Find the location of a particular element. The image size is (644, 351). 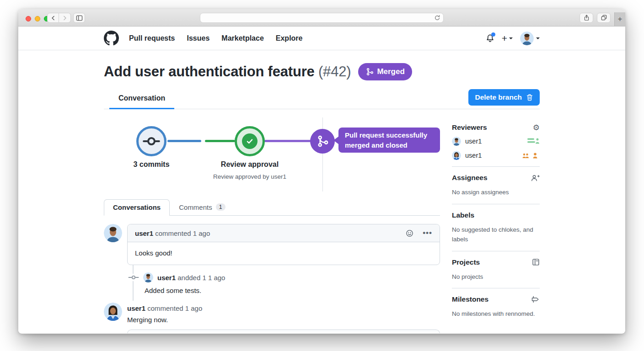

github-nav: Pull requests Issues Marketplace Explore is located at coordinates (216, 38).